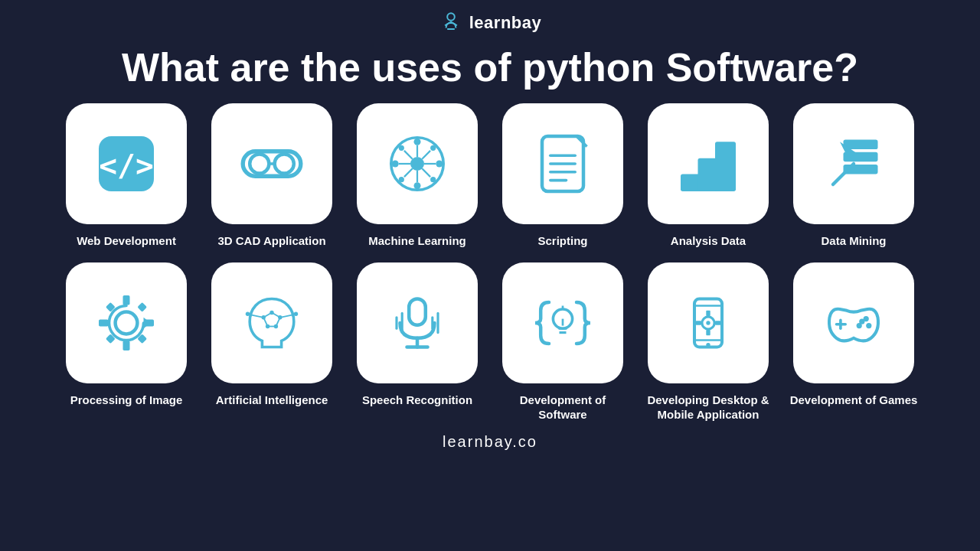  What do you see at coordinates (417, 343) in the screenshot?
I see `card-speech-recognition: Speech Recognition` at bounding box center [417, 343].